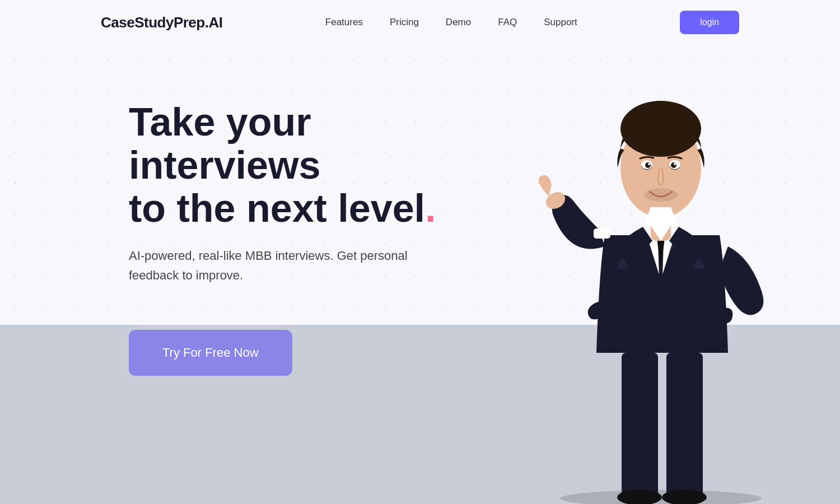 The height and width of the screenshot is (504, 840). Describe the element at coordinates (274, 265) in the screenshot. I see `hero-subtitle: AI-powered, real-like MBB interviews. Ge…` at that location.